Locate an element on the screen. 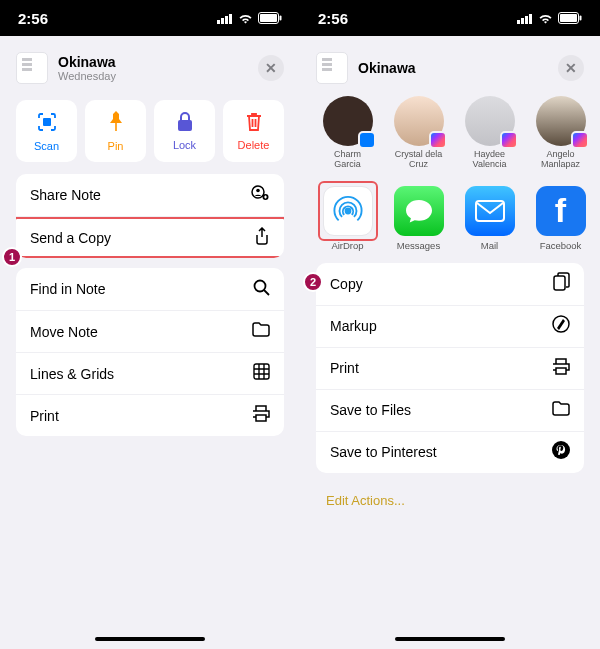 The width and height of the screenshot is (600, 649). save-to-files-row: Save to Files is located at coordinates (450, 410).